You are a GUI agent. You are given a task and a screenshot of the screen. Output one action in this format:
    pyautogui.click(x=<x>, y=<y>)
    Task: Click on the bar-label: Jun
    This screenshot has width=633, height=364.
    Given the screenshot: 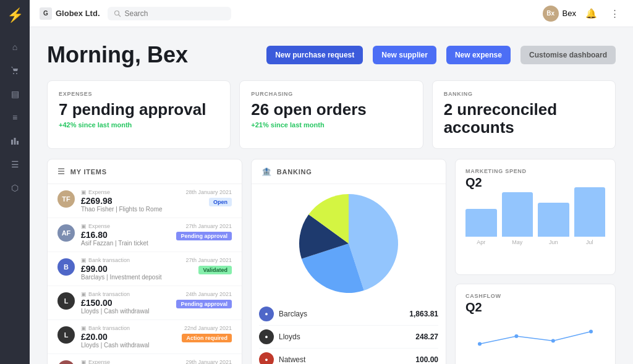 What is the action you would take?
    pyautogui.click(x=554, y=242)
    